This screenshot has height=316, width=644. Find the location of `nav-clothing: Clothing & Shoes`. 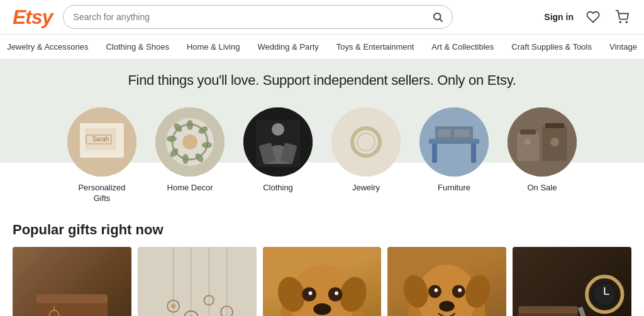

nav-clothing: Clothing & Shoes is located at coordinates (137, 46).